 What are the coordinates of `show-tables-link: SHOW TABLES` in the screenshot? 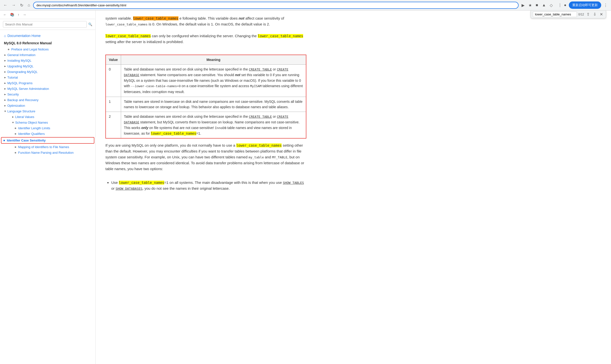 It's located at (293, 183).